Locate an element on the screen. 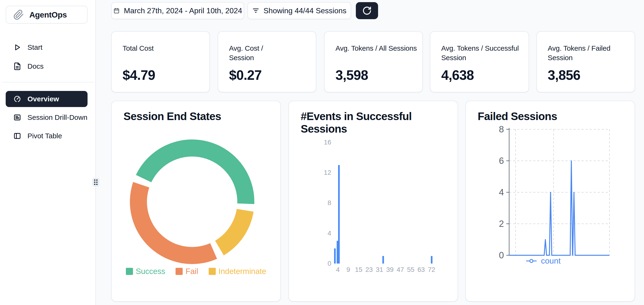  stat-value: 3,856 is located at coordinates (564, 75).